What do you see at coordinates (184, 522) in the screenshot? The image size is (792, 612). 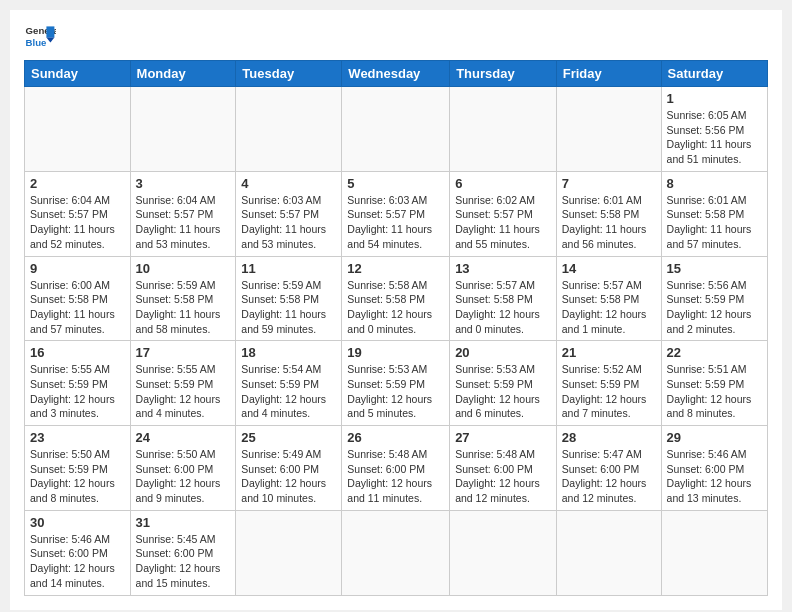 I see `day-number: 31` at bounding box center [184, 522].